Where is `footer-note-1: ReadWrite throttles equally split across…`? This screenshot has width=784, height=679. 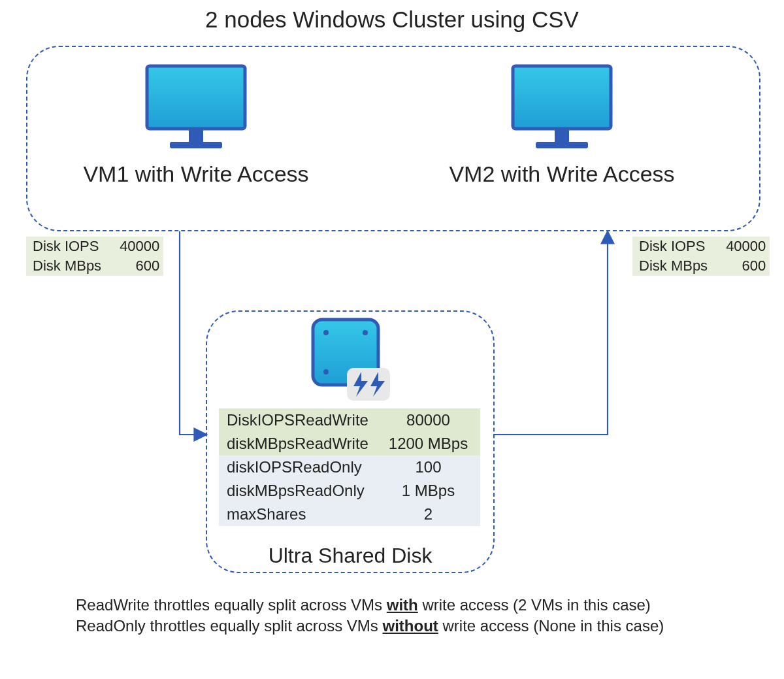
footer-note-1: ReadWrite throttles equally split across… is located at coordinates (370, 605).